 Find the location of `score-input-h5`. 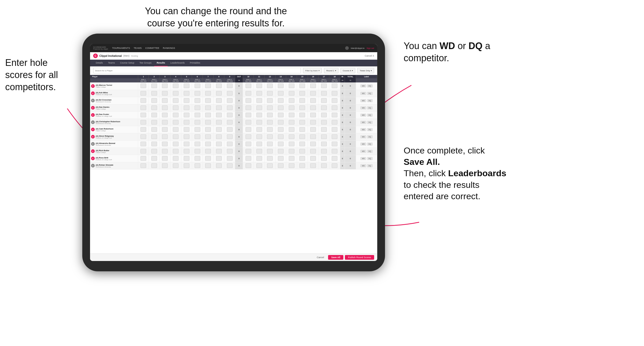

score-input-h5 is located at coordinates (187, 144).